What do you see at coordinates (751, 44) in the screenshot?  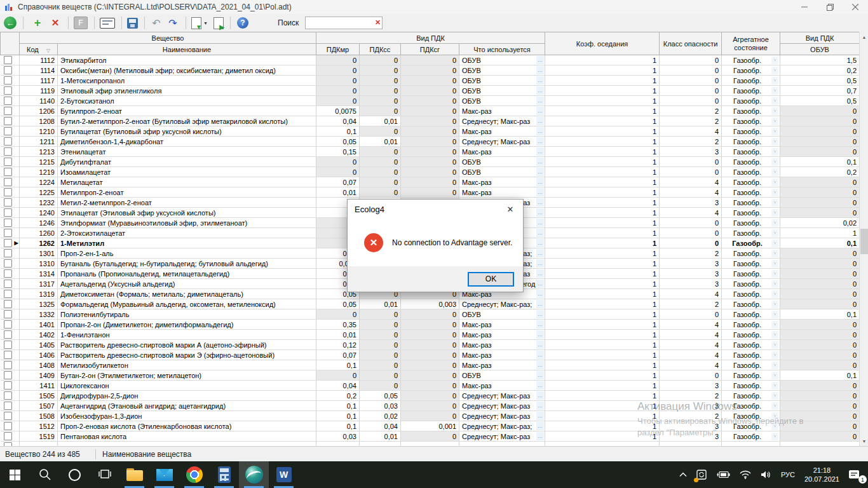 I see `column-header-state: Агрегатное состояние` at bounding box center [751, 44].